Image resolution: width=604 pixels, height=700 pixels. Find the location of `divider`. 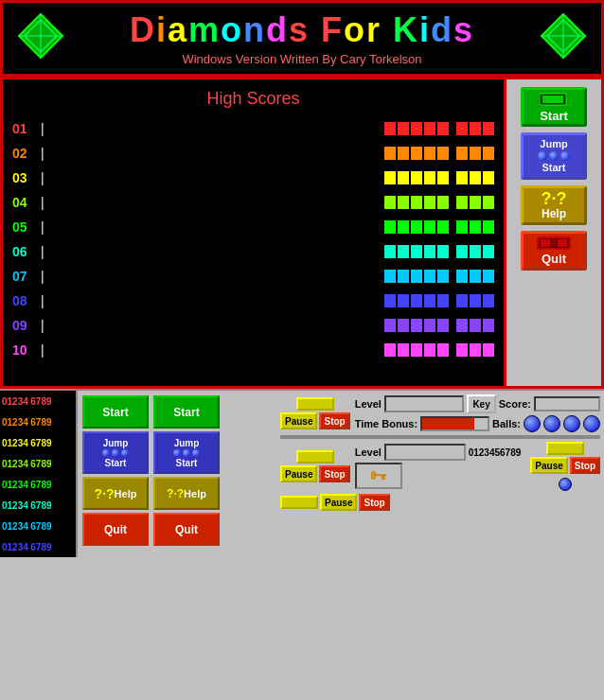

divider is located at coordinates (440, 437).